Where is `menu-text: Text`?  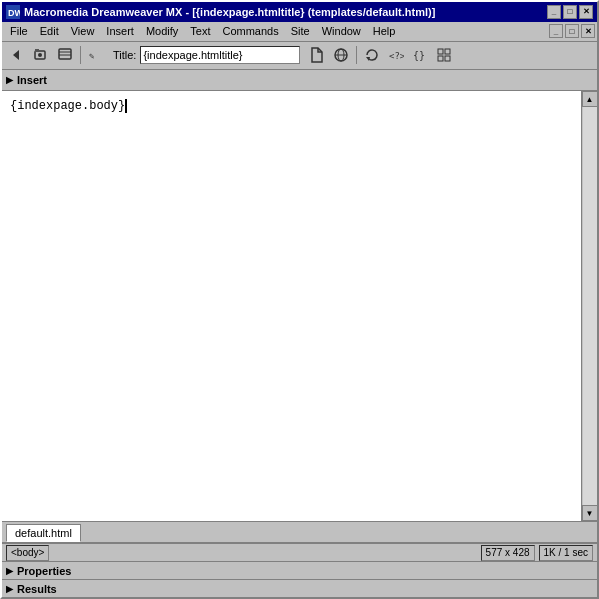 menu-text: Text is located at coordinates (200, 31).